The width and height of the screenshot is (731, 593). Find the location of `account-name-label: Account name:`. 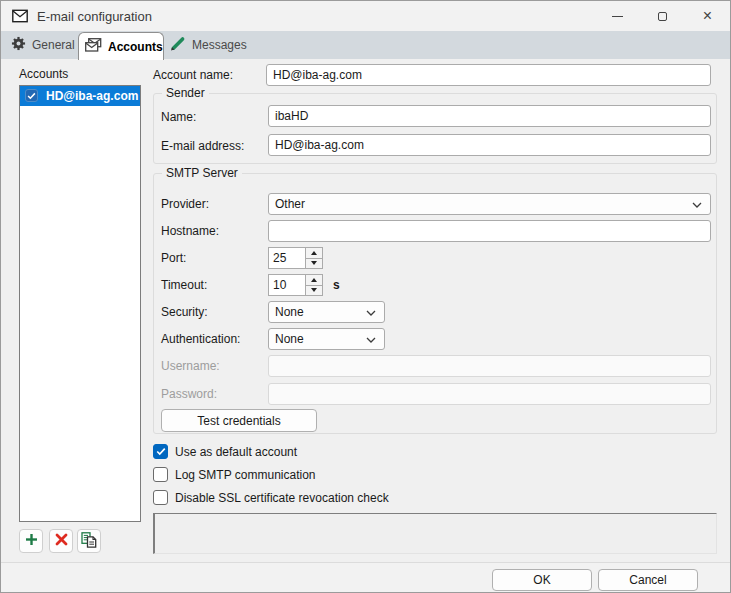

account-name-label: Account name: is located at coordinates (193, 75).